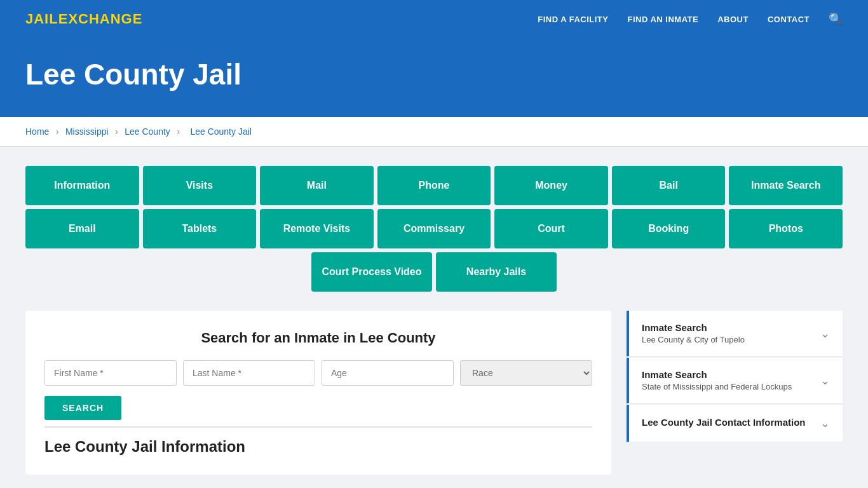 The width and height of the screenshot is (868, 488). I want to click on btn-court-process-video: Court Process Video, so click(372, 272).